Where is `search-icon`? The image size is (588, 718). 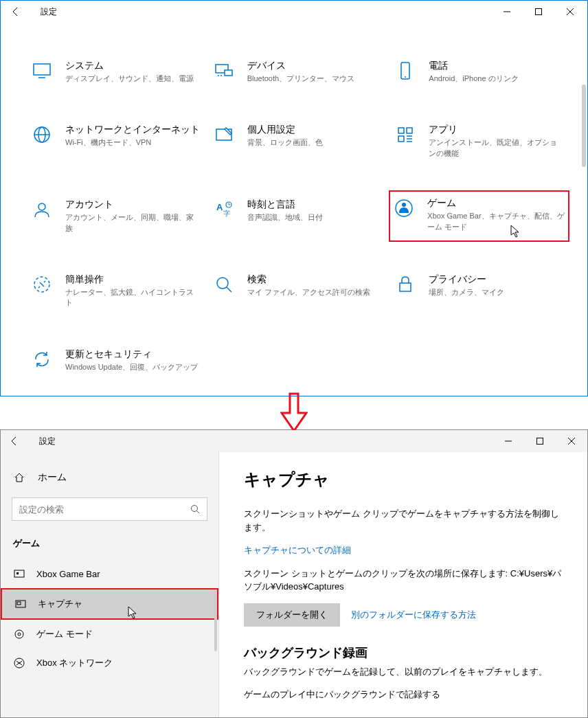 search-icon is located at coordinates (195, 509).